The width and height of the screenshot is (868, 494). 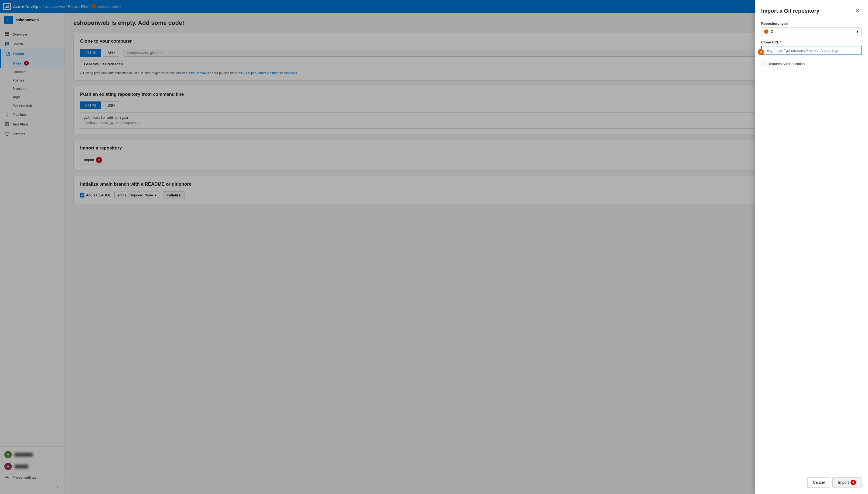 I want to click on requires-auth-row: Requires Authentication, so click(x=811, y=64).